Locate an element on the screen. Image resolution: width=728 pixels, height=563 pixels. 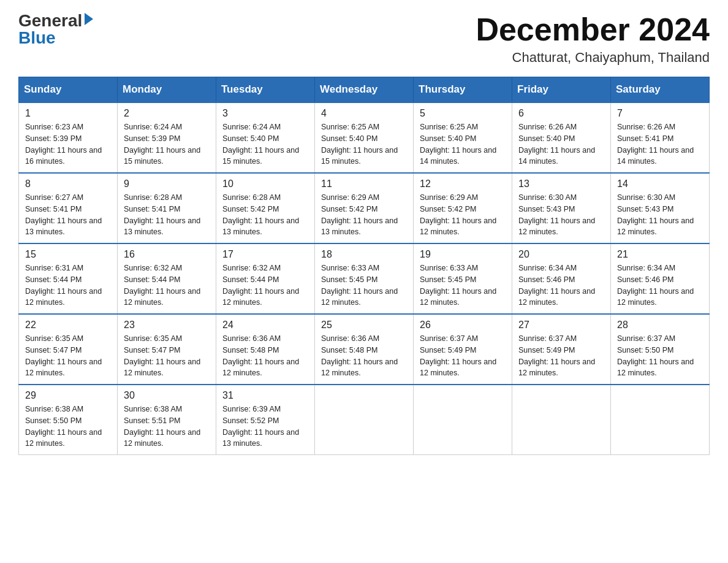
day-number: 4 is located at coordinates (364, 113).